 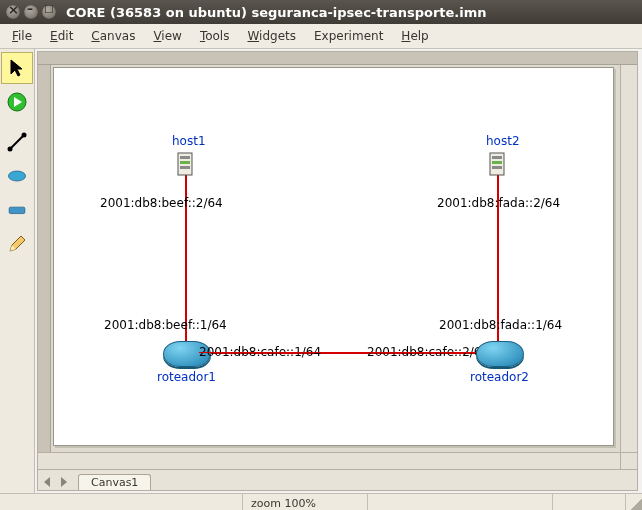 I want to click on menu-help-label: elp, so click(x=419, y=36).